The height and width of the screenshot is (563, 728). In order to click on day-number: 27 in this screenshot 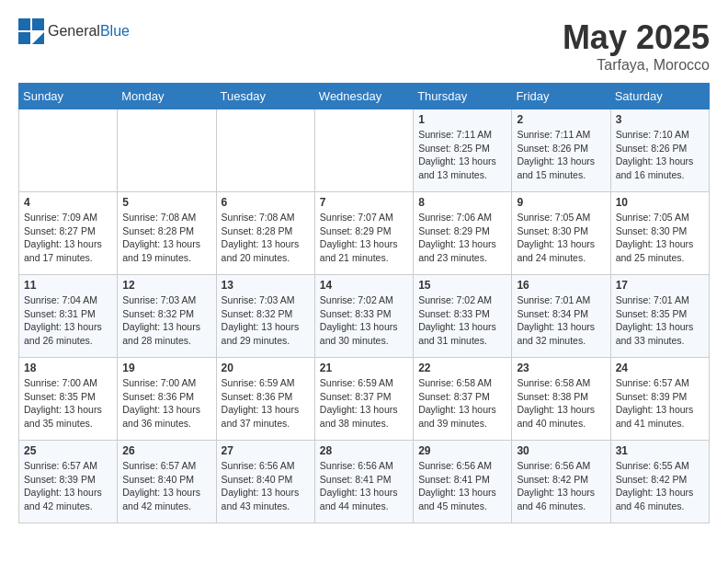, I will do `click(266, 451)`.